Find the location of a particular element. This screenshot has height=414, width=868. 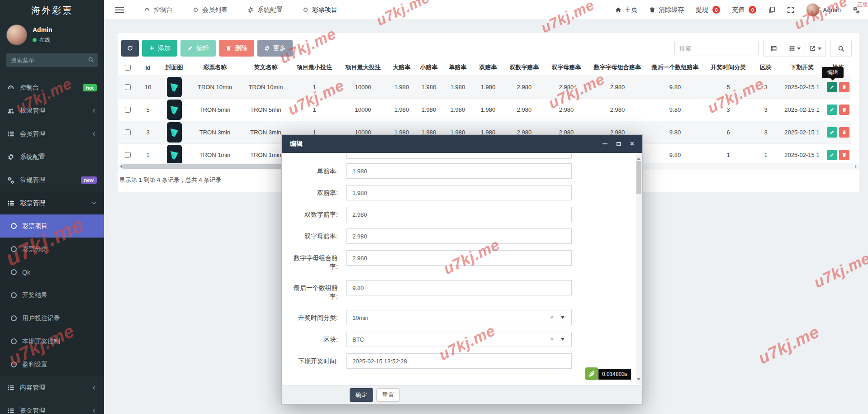

col-en-name: 英文名称 is located at coordinates (266, 68).